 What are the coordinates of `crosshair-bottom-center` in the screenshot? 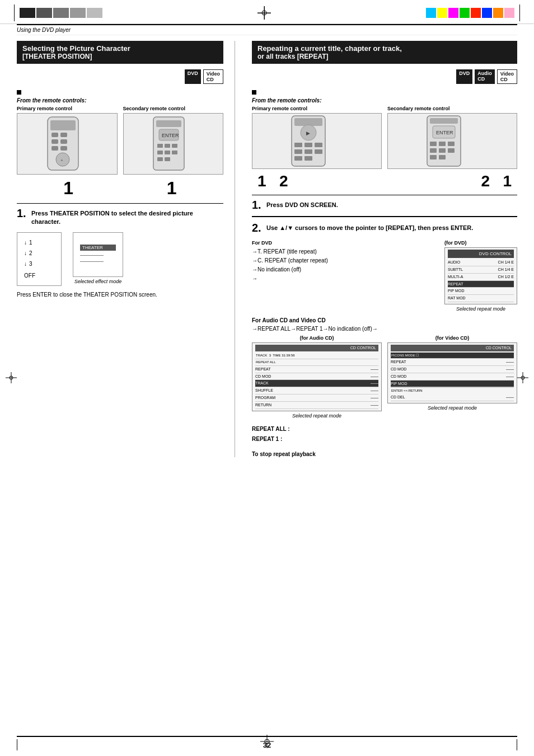 It's located at (267, 742).